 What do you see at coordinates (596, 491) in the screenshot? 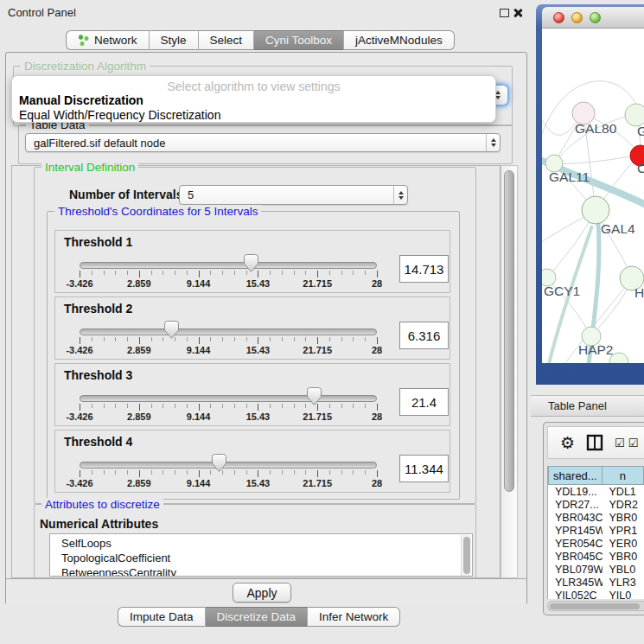
I see `table-row: YDL19...YDL1` at bounding box center [596, 491].